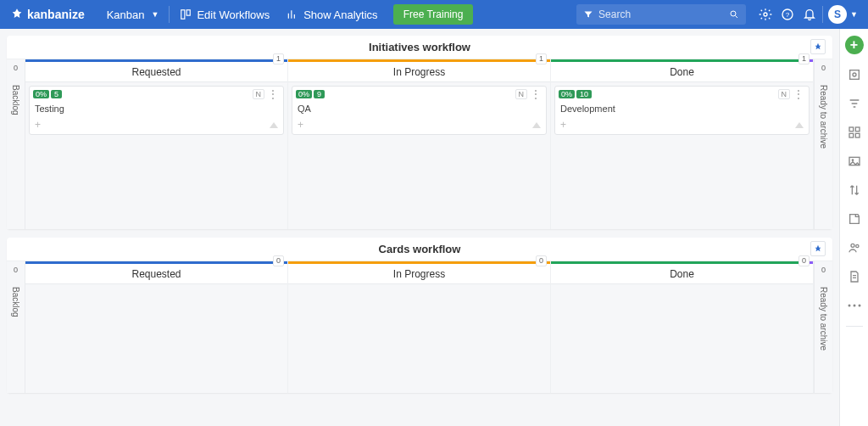 The image size is (868, 426). I want to click on card: 0%9N⋮QA+, so click(419, 110).